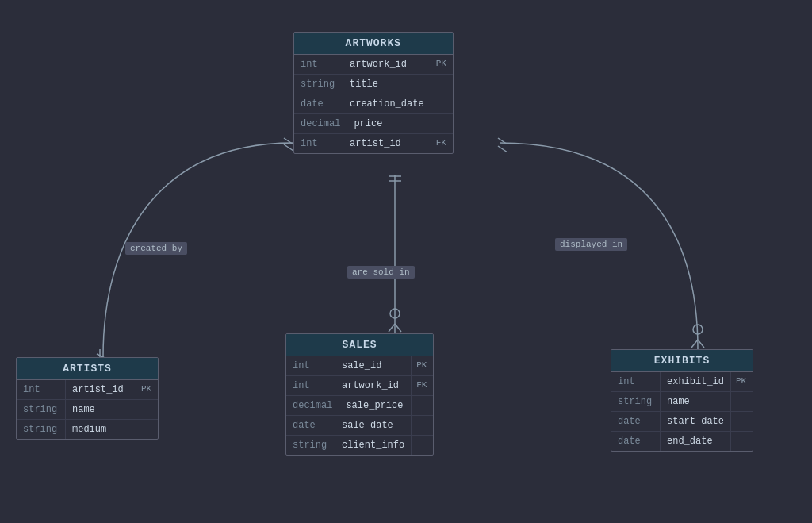 Image resolution: width=812 pixels, height=523 pixels. What do you see at coordinates (373, 144) in the screenshot?
I see `table-row: int artist_id FK` at bounding box center [373, 144].